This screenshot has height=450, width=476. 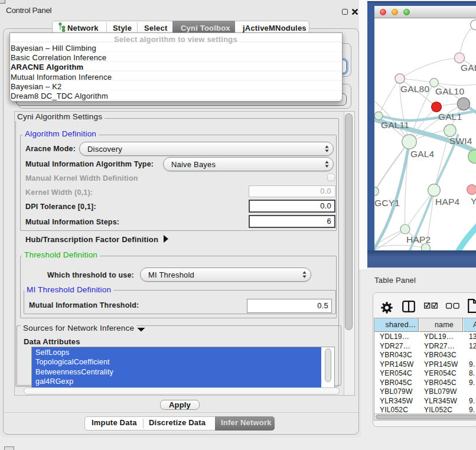 What do you see at coordinates (423, 154) in the screenshot?
I see `svg-text: GAL4` at bounding box center [423, 154].